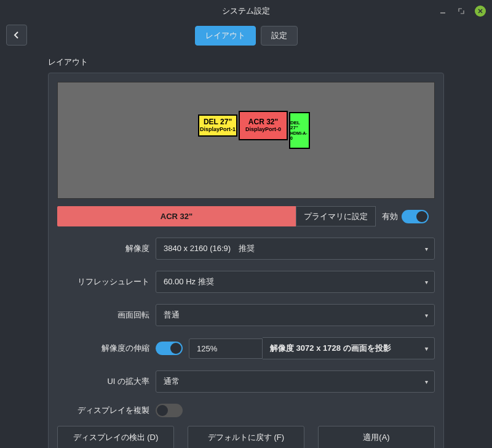  What do you see at coordinates (246, 410) in the screenshot?
I see `row-duplicate: ディスプレイを複製` at bounding box center [246, 410].